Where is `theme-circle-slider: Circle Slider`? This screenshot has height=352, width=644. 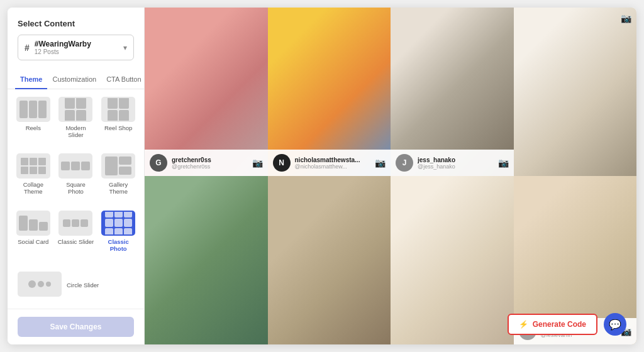 theme-circle-slider: Circle Slider is located at coordinates (75, 285).